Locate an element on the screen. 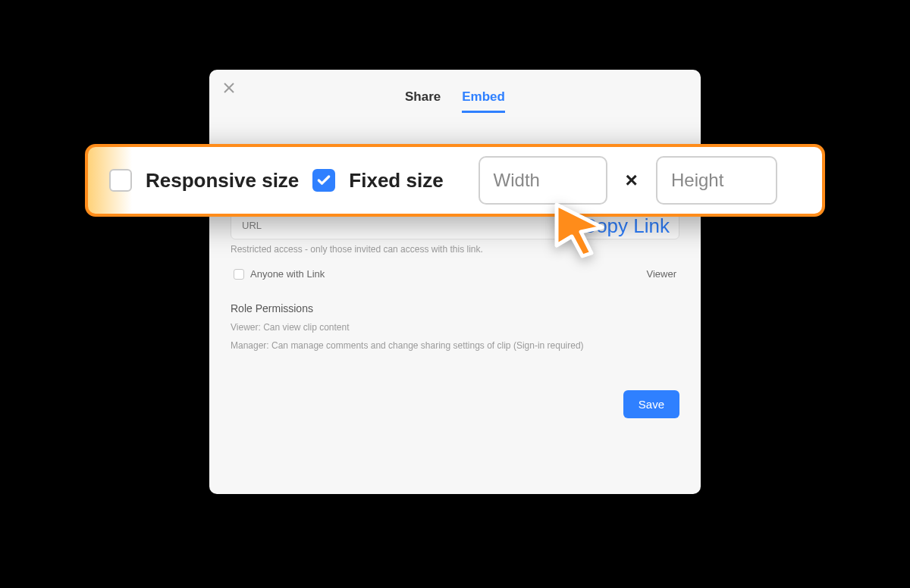 This screenshot has height=588, width=910. close-icon is located at coordinates (229, 88).